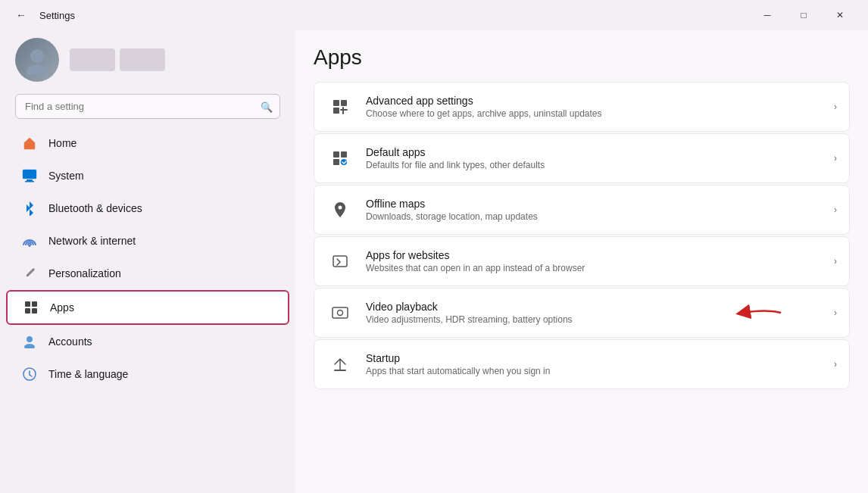 The image size is (868, 493). Describe the element at coordinates (340, 210) in the screenshot. I see `offline-maps-icon` at that location.